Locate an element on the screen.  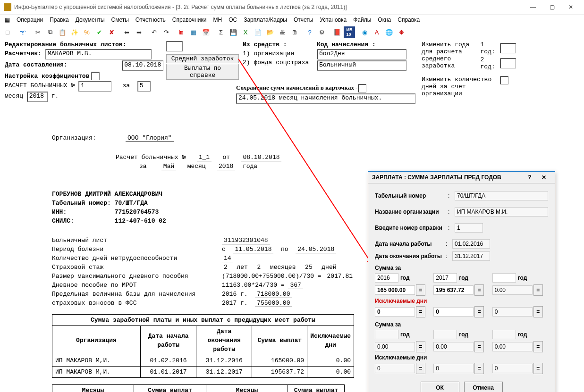
save-checkbox is located at coordinates (362, 88).